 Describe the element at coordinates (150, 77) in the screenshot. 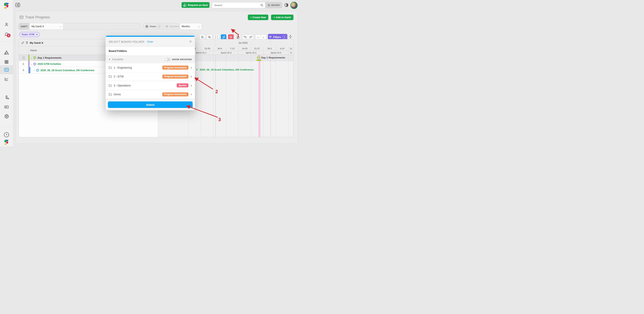

I see `folder-row: 2 - GTM Program Increments ›` at that location.